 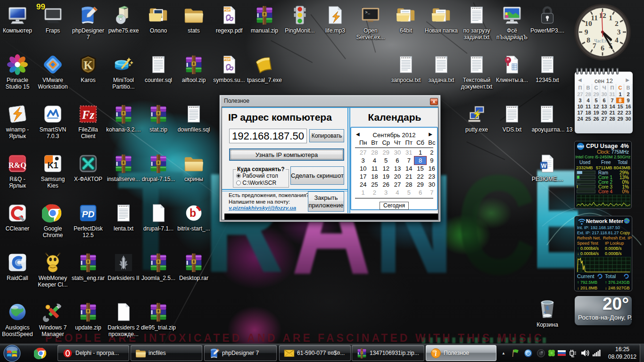 What do you see at coordinates (611, 18) in the screenshot?
I see `svg-text: 1` at bounding box center [611, 18].